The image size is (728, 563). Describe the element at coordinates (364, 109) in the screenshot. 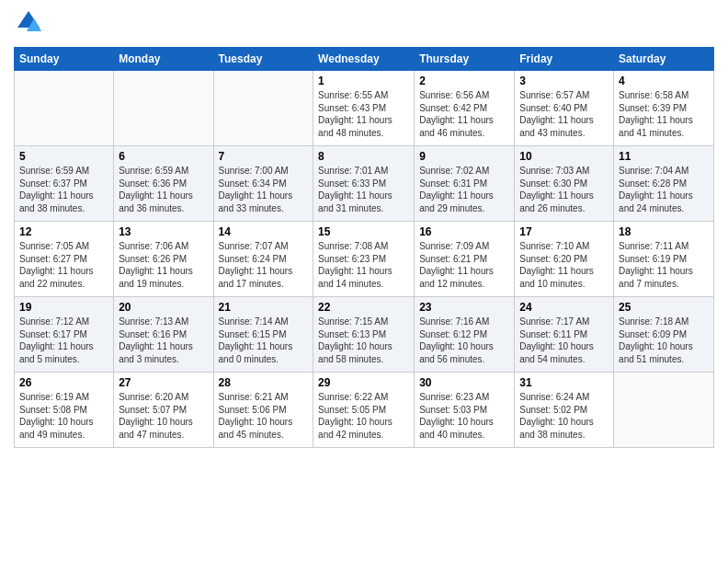

I see `week-row-1: 1Sunrise: 6:55 AMSunset: 6:43 PMDaylight…` at that location.